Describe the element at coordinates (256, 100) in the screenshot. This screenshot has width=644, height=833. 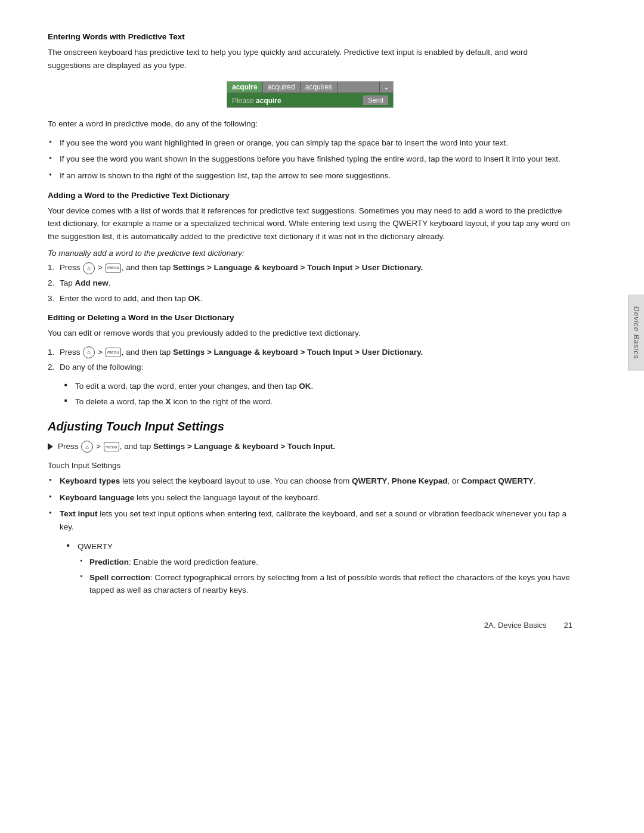
I see `keyboard-please-text: Please acquire` at that location.